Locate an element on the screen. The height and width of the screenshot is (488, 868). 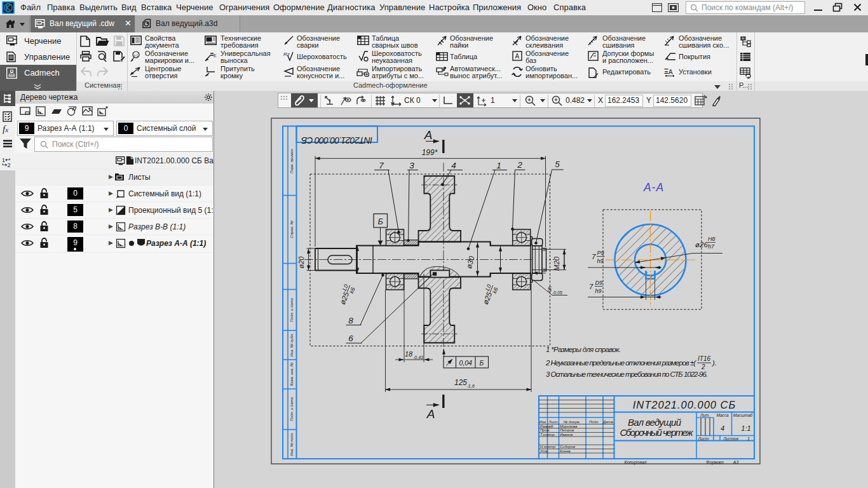
svg-text: 0,04 is located at coordinates (465, 363).